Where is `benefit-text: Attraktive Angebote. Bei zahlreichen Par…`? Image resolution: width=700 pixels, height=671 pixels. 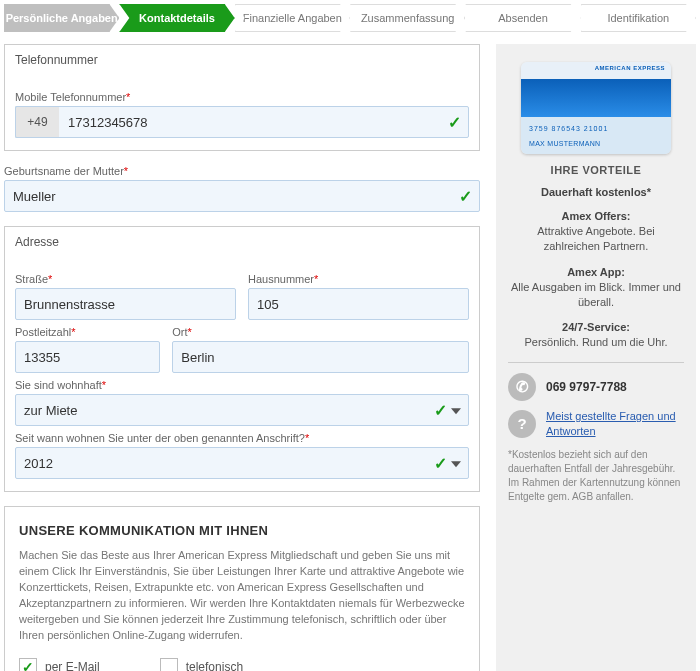
benefit-text: Attraktive Angebote. Bei zahlreichen Par… is located at coordinates (596, 239).